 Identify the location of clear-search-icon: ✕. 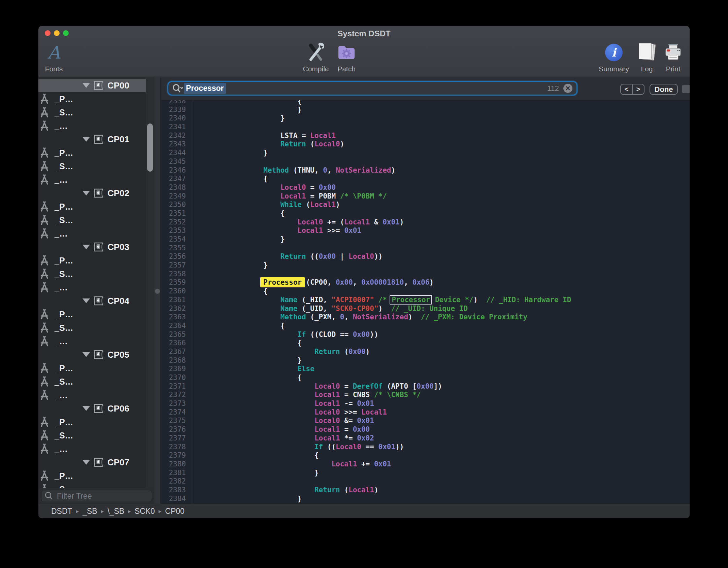
(568, 88).